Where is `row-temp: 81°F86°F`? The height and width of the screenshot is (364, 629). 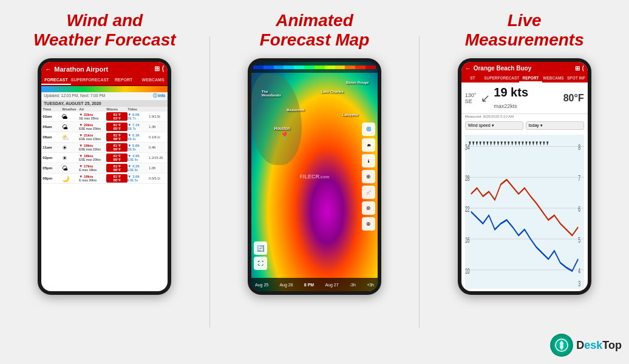
row-temp: 81°F86°F is located at coordinates (117, 178).